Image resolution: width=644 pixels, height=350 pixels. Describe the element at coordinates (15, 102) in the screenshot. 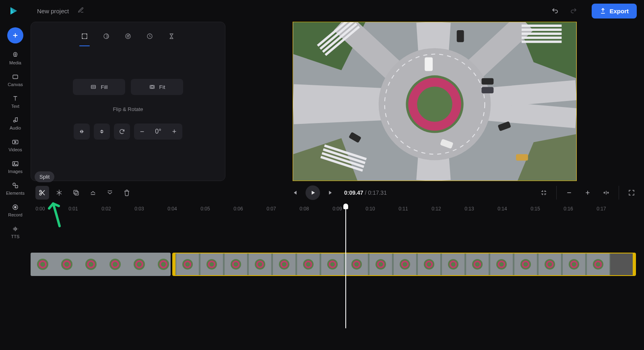

I see `sidebar-item-text: Text` at that location.